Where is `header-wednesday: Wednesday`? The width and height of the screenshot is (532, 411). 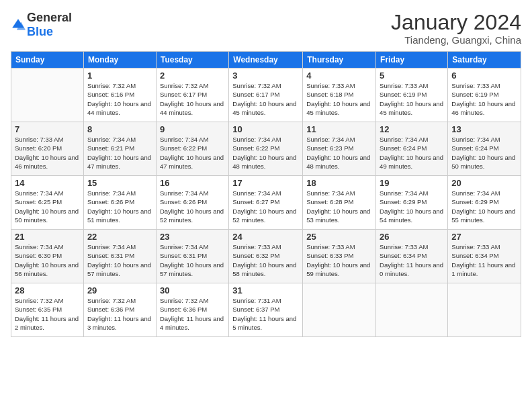
header-wednesday: Wednesday is located at coordinates (266, 60).